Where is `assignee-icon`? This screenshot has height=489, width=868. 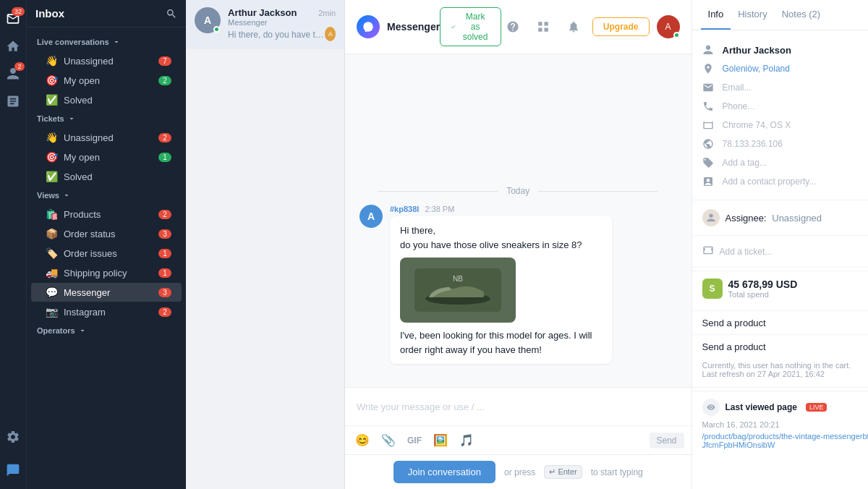
assignee-icon is located at coordinates (711, 218).